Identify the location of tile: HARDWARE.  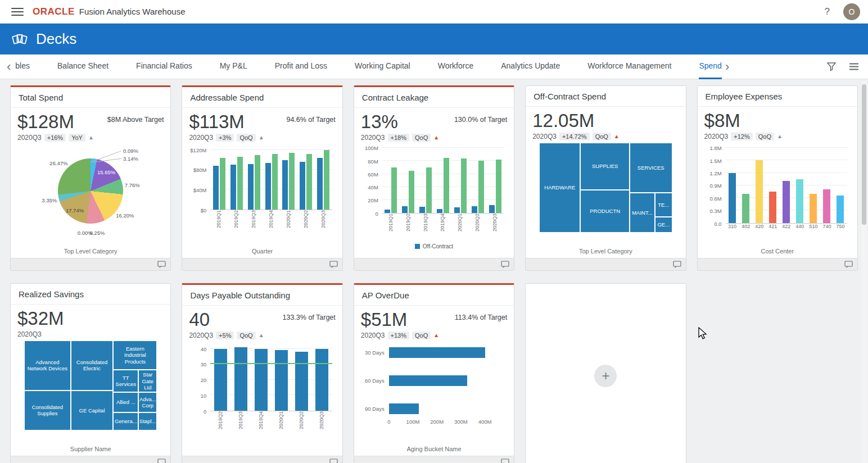
(560, 188).